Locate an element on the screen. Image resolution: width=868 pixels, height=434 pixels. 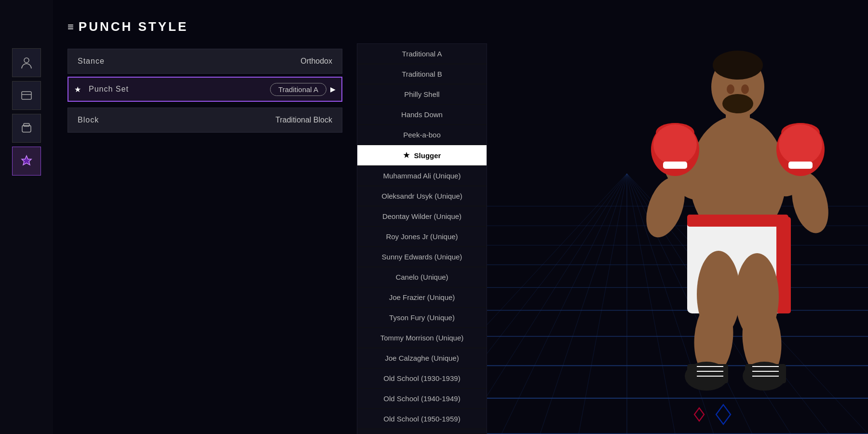
dropdown-item-slugger: ★Slugger is located at coordinates (422, 155).